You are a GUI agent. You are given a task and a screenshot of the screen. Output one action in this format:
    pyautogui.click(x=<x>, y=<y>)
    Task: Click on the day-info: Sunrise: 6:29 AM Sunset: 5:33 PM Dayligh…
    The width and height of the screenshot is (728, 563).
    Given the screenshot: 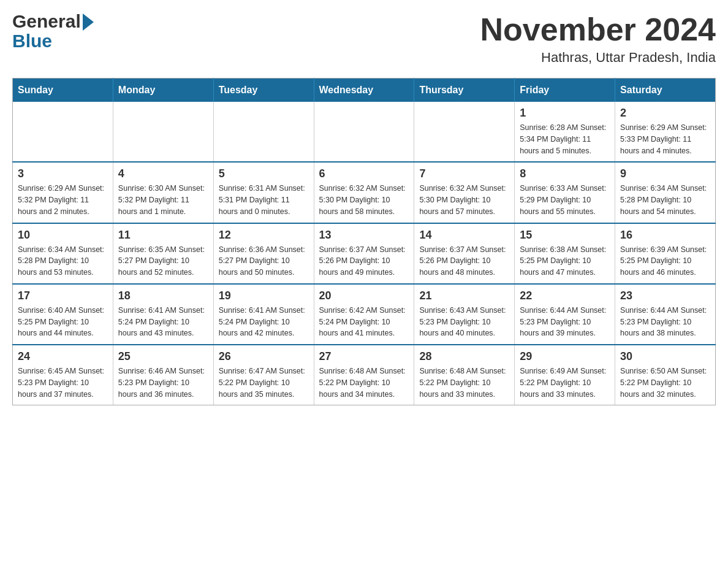 What is the action you would take?
    pyautogui.click(x=665, y=139)
    